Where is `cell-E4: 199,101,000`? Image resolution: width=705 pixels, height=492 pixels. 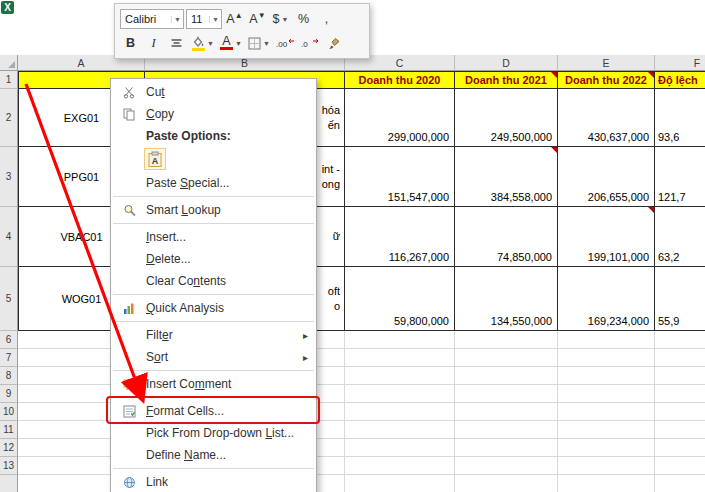
cell-E4: 199,101,000 is located at coordinates (606, 237).